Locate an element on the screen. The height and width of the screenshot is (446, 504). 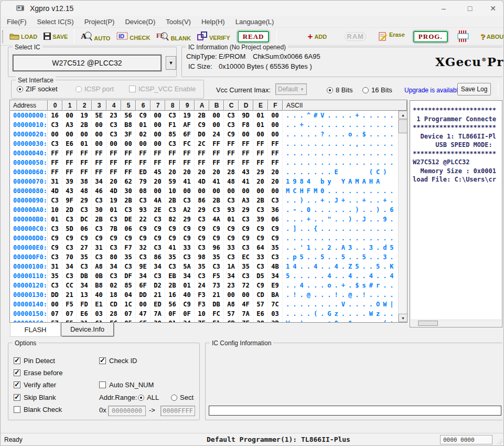
hex-byte-cell: 31 is located at coordinates (55, 267).